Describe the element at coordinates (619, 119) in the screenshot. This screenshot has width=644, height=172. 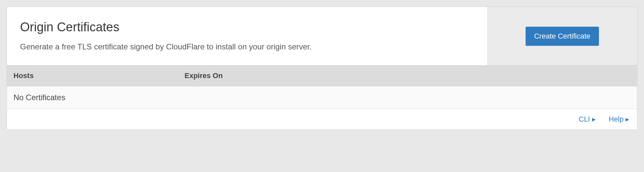
I see `help-link: Help ▶` at that location.